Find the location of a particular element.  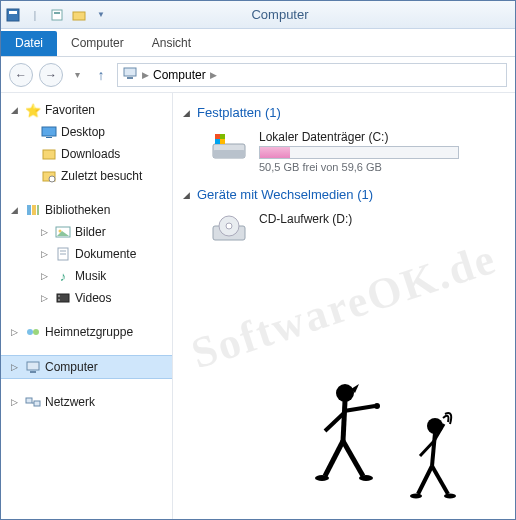

up-button: ↑ is located at coordinates (101, 75).